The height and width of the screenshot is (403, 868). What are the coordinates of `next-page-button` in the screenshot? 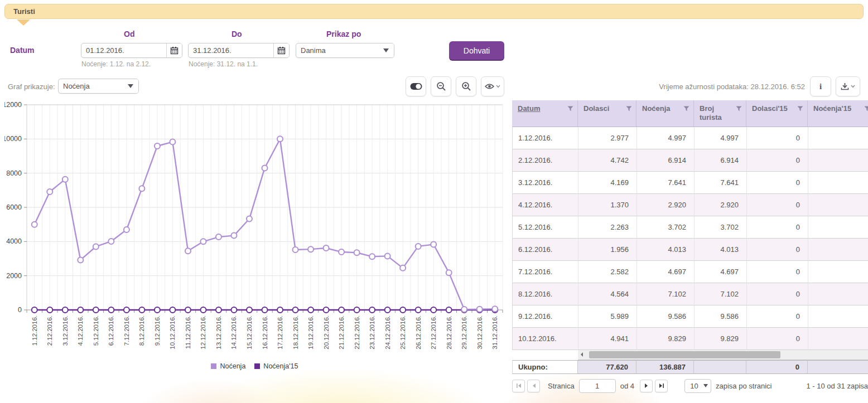 It's located at (646, 386).